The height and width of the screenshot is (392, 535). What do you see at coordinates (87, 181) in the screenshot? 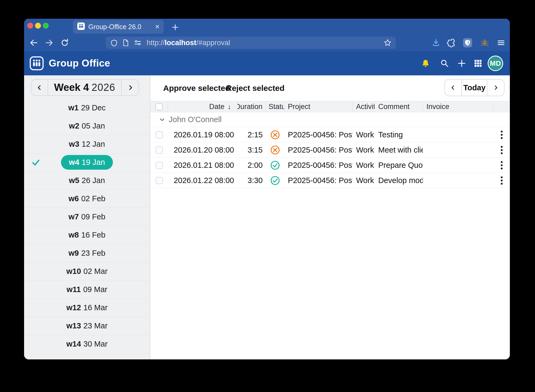
I see `week-item-w5: w526 Jan` at bounding box center [87, 181].